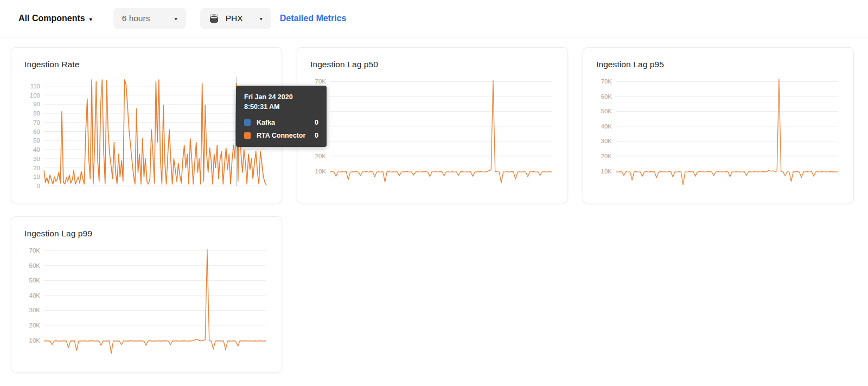 The height and width of the screenshot is (386, 868). Describe the element at coordinates (37, 168) in the screenshot. I see `svg-text: 20` at that location.